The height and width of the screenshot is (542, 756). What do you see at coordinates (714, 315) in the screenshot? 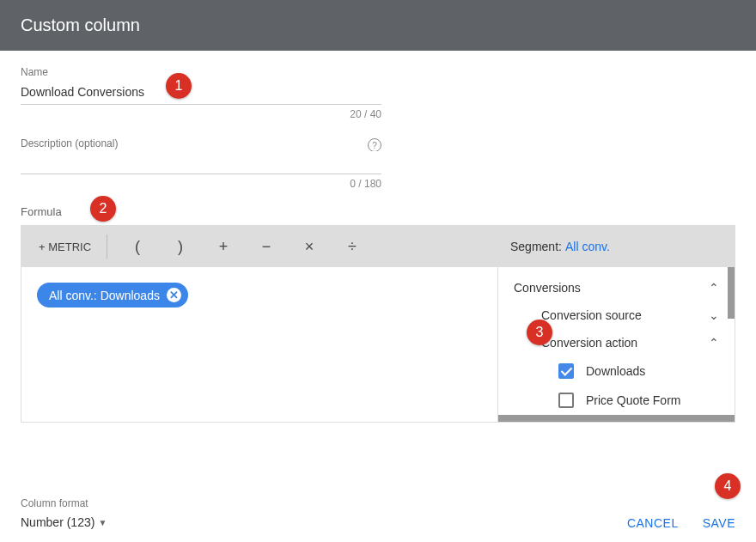
I see `chevron-down-icon: ⌄` at bounding box center [714, 315].